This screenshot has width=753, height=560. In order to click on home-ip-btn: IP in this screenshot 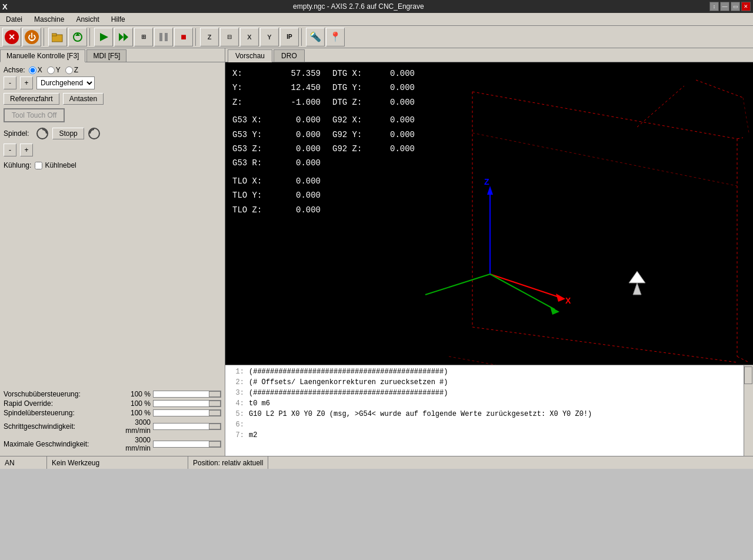, I will do `click(289, 37)`.